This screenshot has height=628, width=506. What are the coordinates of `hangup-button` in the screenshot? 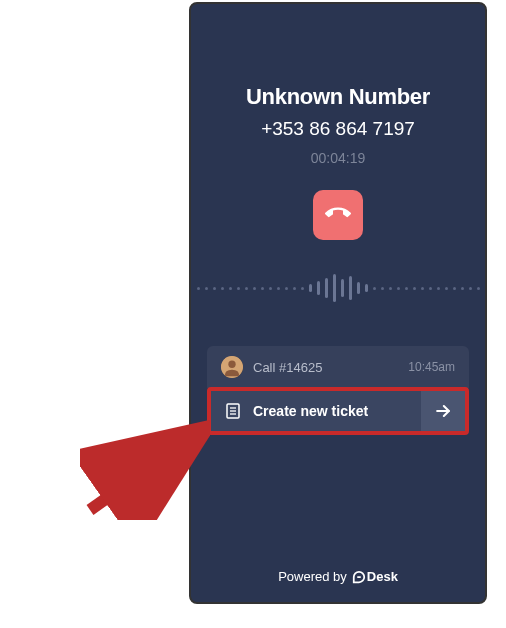 It's located at (338, 215).